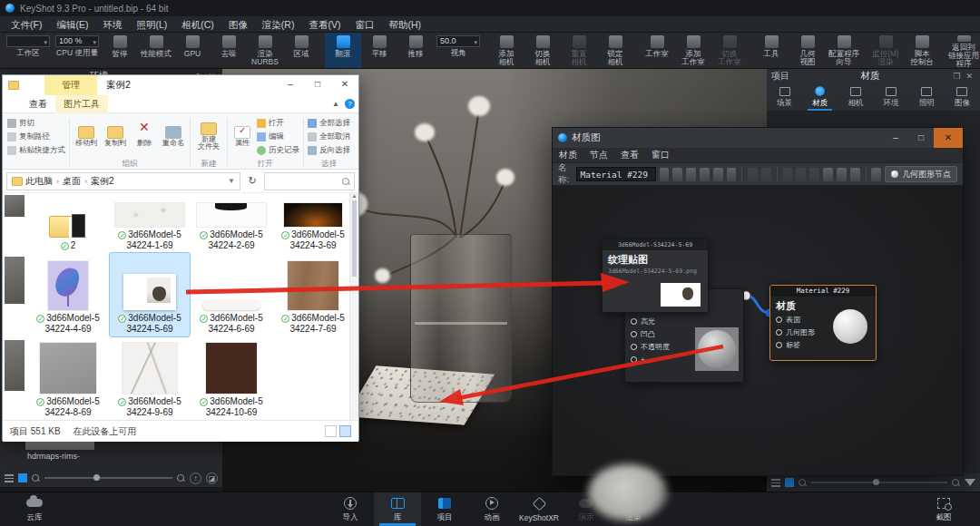 The height and width of the screenshot is (526, 980). Describe the element at coordinates (766, 174) in the screenshot. I see `delete-node-icon` at that location.